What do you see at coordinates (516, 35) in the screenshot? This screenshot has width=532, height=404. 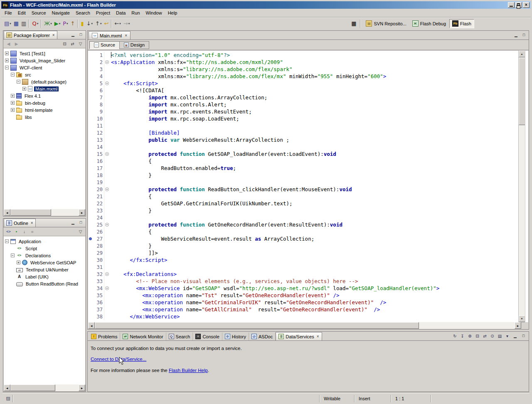 I see `minimize-editor-button: ▁` at bounding box center [516, 35].